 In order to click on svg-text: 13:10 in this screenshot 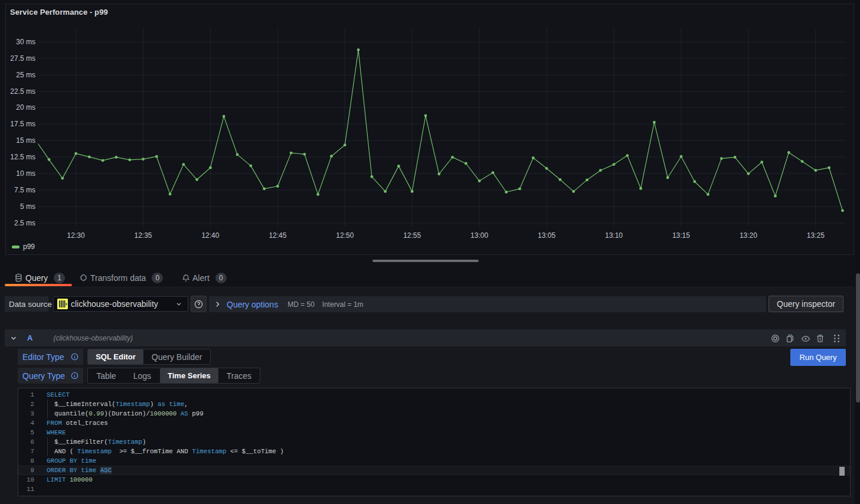, I will do `click(614, 235)`.